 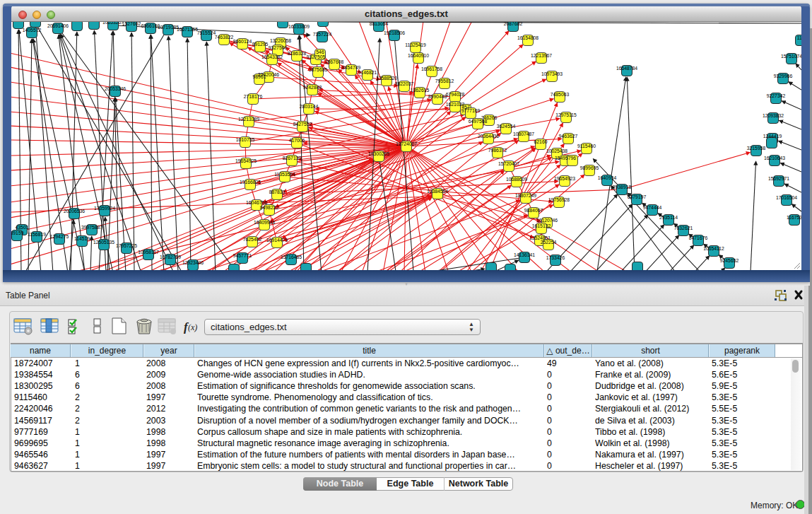 What do you see at coordinates (312, 88) in the screenshot?
I see `svg-text: 9242848` at bounding box center [312, 88].